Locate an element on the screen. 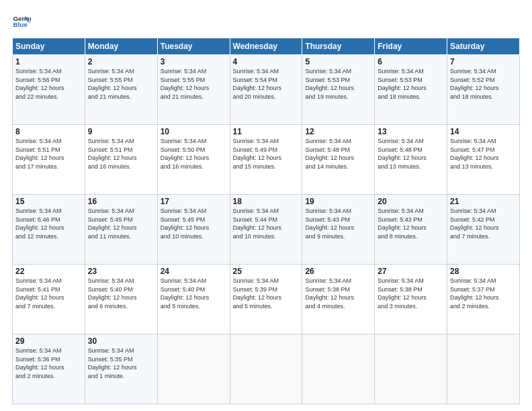 The image size is (532, 411). calendar-cell: 2Sunrise: 5:34 AM Sunset: 5:55 PM Daylig… is located at coordinates (121, 90).